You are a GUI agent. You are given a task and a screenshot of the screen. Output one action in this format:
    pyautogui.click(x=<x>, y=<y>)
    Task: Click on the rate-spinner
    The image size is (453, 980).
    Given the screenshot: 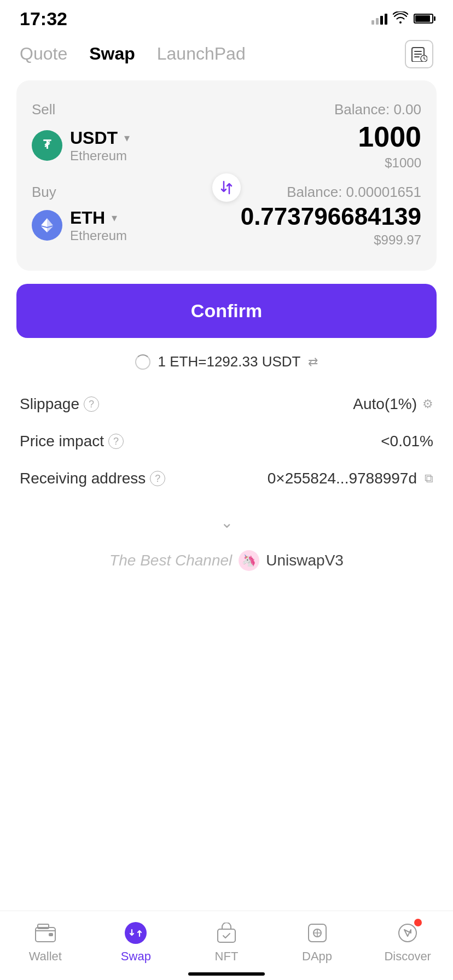 What is the action you would take?
    pyautogui.click(x=143, y=362)
    